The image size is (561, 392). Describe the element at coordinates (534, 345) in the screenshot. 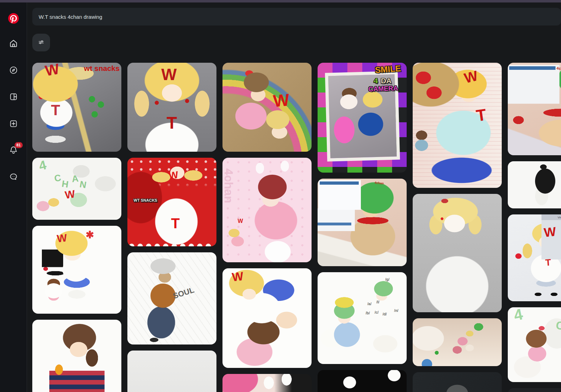

I see `pin-4ch-catgirl: 4CH` at that location.